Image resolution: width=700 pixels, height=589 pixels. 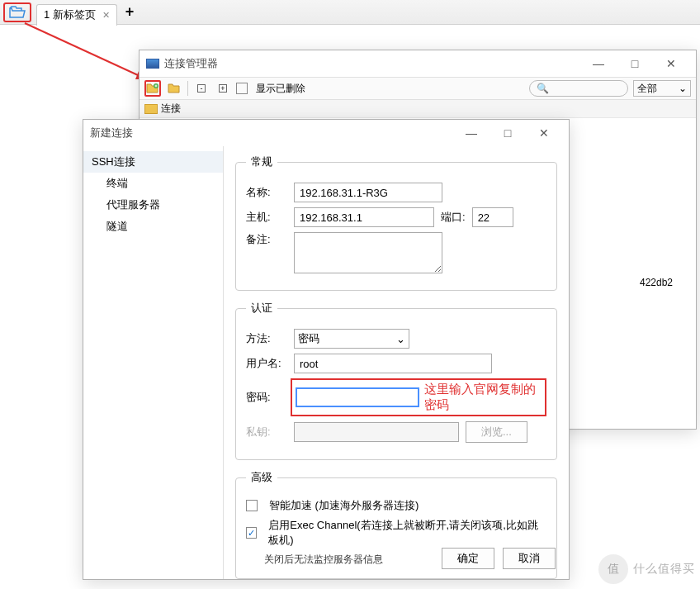 I want to click on open-connections-button, so click(x=17, y=12).